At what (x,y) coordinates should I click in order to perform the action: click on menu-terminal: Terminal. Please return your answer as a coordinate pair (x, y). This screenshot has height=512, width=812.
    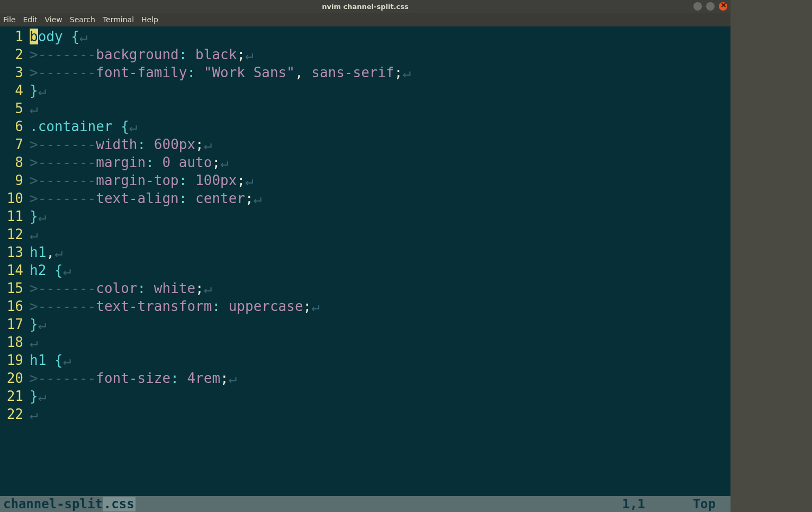
    Looking at the image, I should click on (119, 20).